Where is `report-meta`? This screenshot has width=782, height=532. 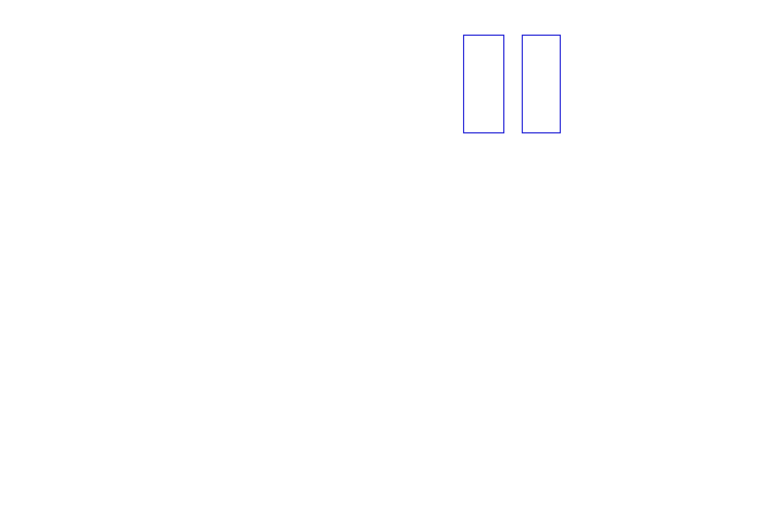 report-meta is located at coordinates (603, 17).